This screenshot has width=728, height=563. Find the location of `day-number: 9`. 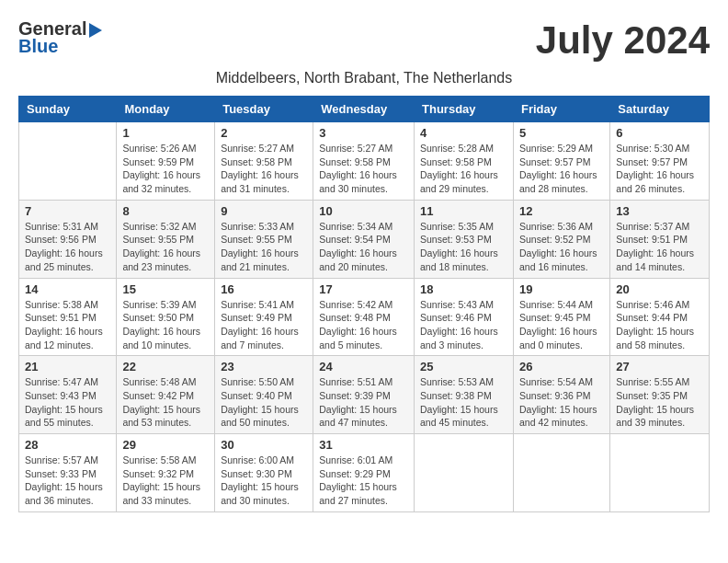

day-number: 9 is located at coordinates (264, 212).